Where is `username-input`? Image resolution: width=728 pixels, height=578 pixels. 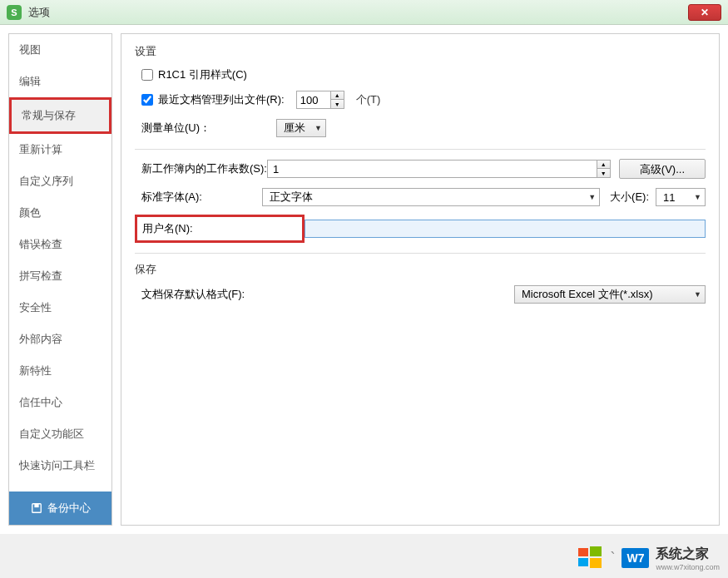 username-input is located at coordinates (505, 229).